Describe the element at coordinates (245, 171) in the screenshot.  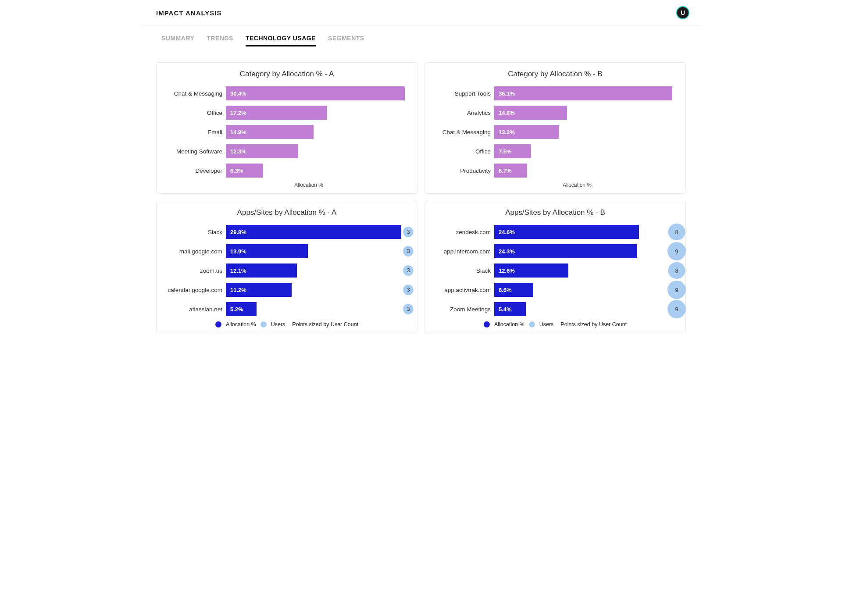
I see `bar: 6.3%` at that location.